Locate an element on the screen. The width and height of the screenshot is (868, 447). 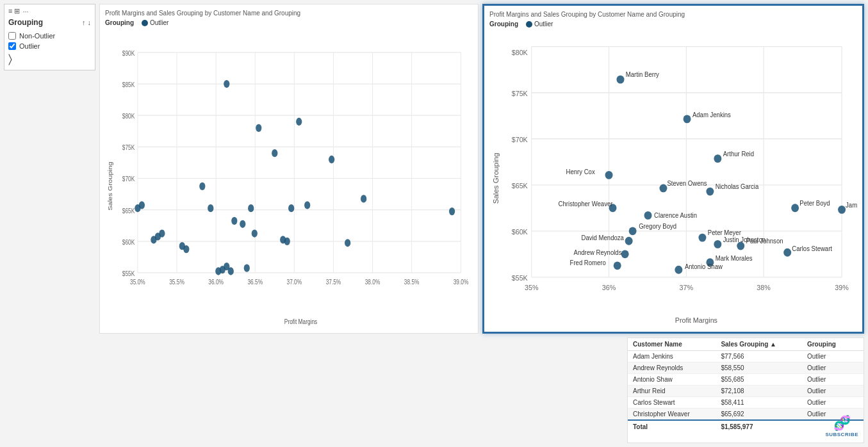
sort-icon: ▲ is located at coordinates (773, 345).